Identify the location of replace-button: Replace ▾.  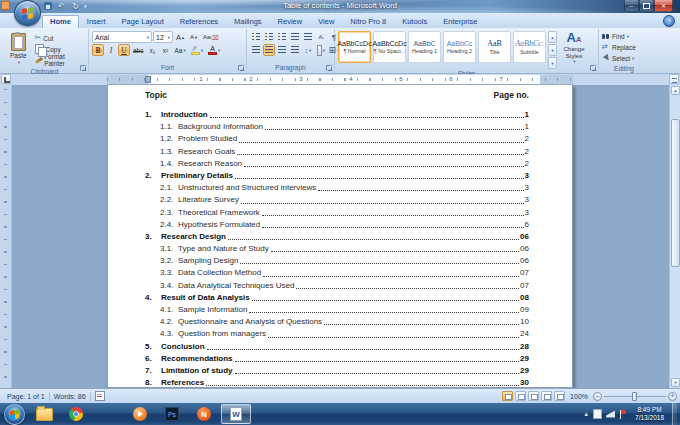
(624, 48).